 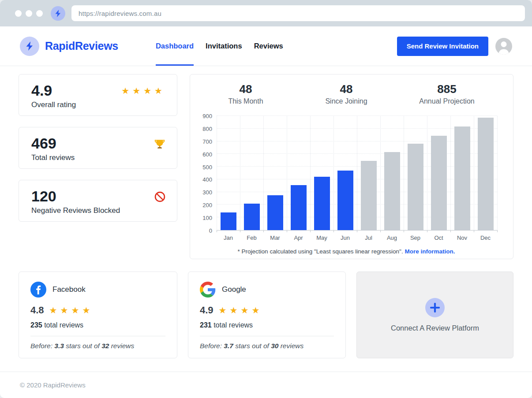 What do you see at coordinates (267, 315) in the screenshot?
I see `google-card: Google 4.9 ★★★★ 231 total reviews Before…` at bounding box center [267, 315].